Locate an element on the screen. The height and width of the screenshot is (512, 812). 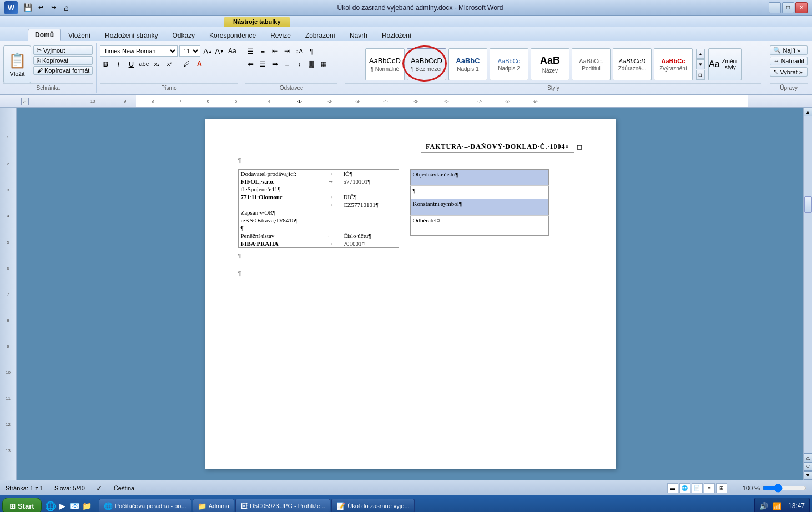
scroll-page-down-btn: ▽ is located at coordinates (808, 467).